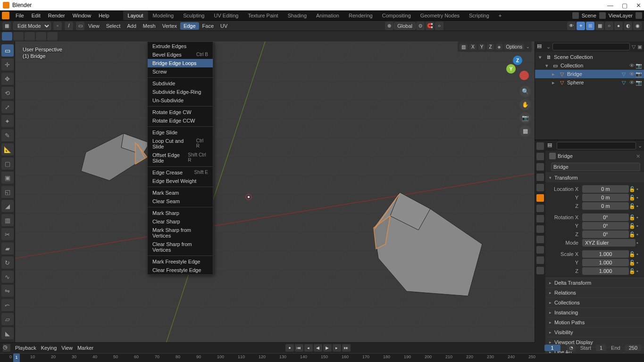 The image size is (644, 362). Describe the element at coordinates (594, 313) in the screenshot. I see `panel-instancing: ▸Instancing` at that location.